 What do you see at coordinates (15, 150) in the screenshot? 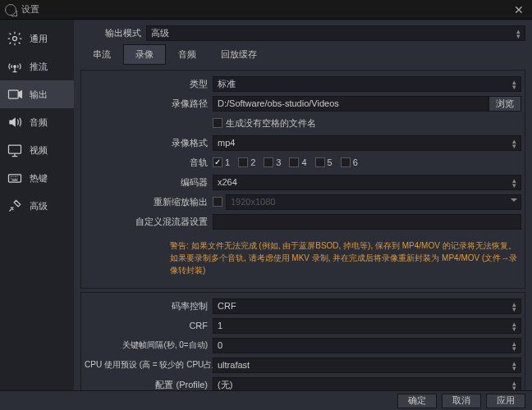
I see `monitor-icon` at bounding box center [15, 150].